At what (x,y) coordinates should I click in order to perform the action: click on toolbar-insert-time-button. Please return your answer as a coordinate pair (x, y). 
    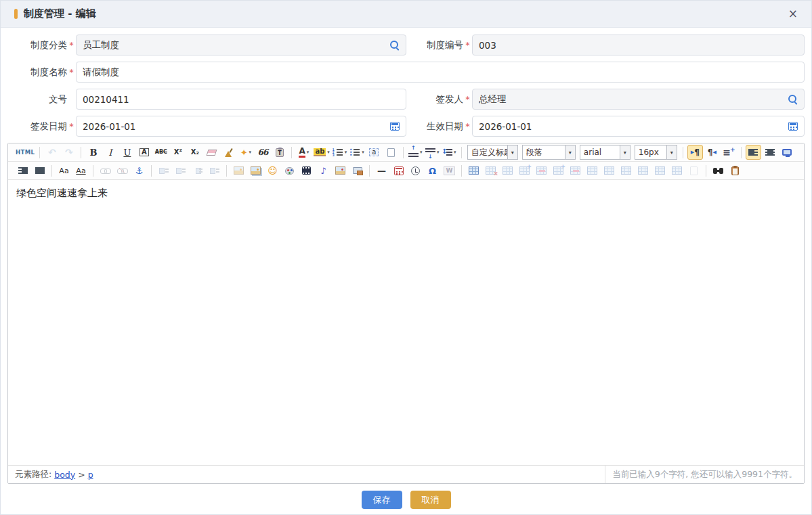
    Looking at the image, I should click on (416, 171).